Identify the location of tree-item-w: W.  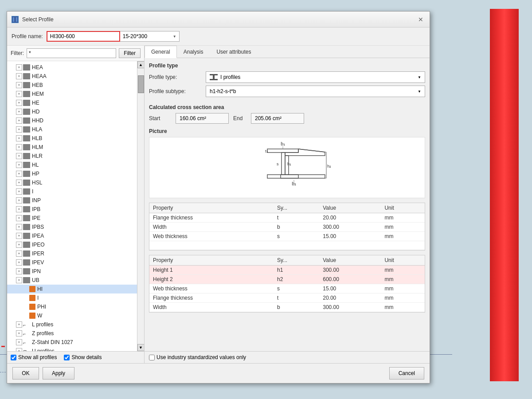
(72, 316).